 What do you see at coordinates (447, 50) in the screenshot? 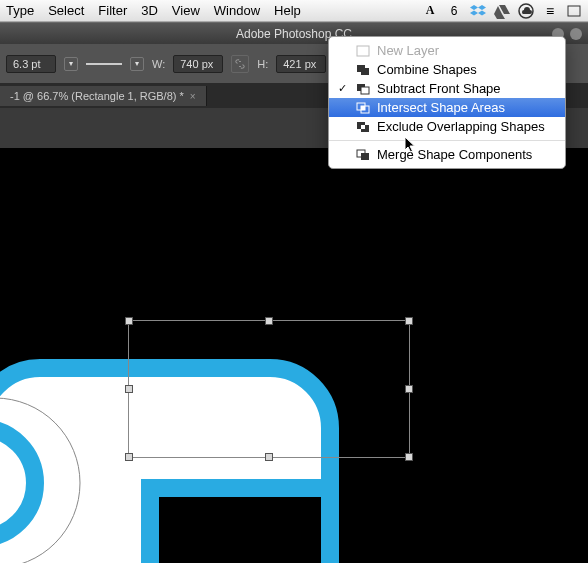
I see `menu-item-new-layer: New Layer` at bounding box center [447, 50].